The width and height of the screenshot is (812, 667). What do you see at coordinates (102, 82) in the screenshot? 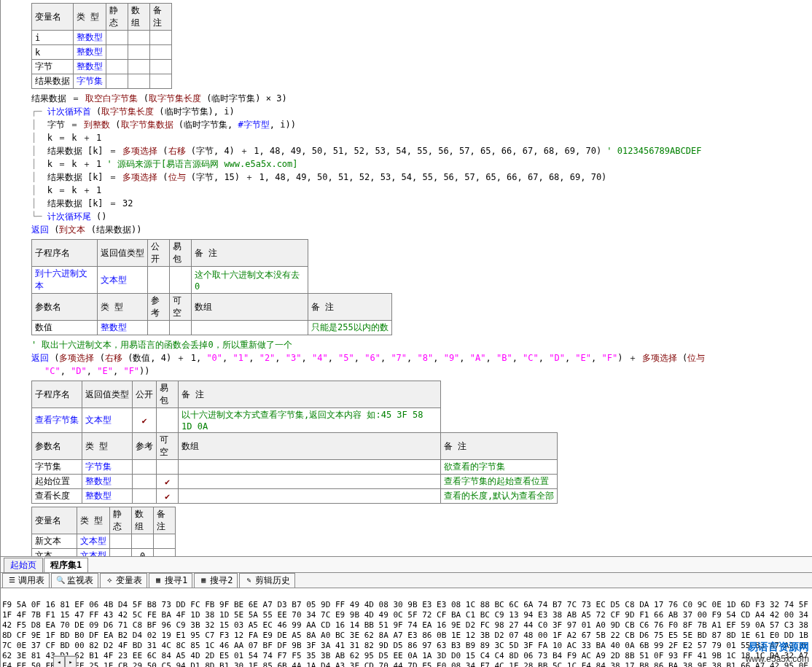
I see `table-row: 结果数据字节集` at bounding box center [102, 82].